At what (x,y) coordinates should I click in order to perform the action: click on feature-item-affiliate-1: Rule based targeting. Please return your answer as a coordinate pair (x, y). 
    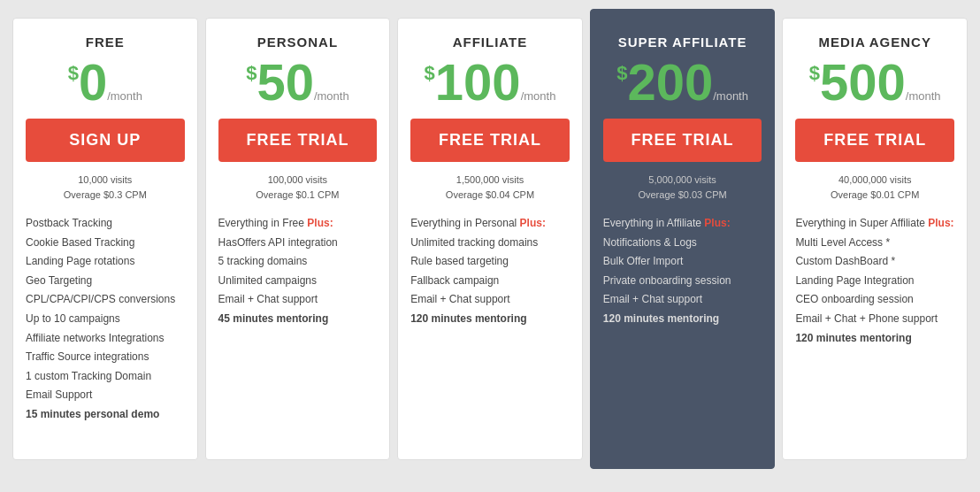
    Looking at the image, I should click on (490, 262).